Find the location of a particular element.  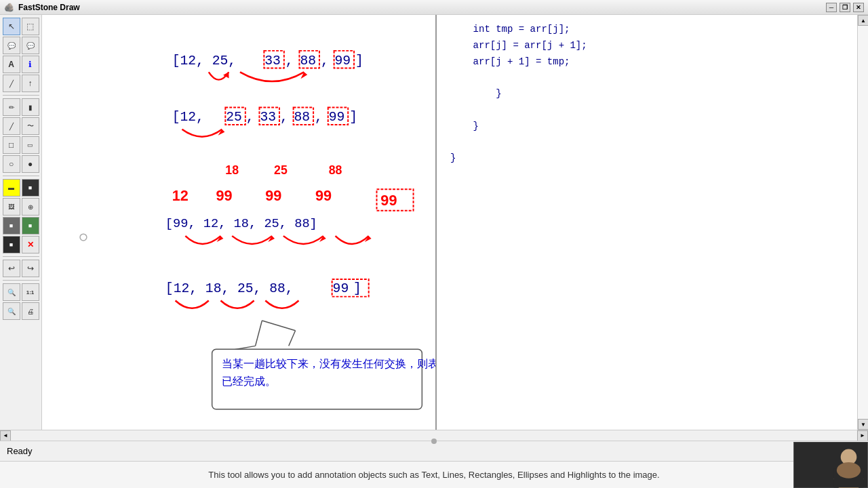

close-button: ✕ is located at coordinates (859, 7).